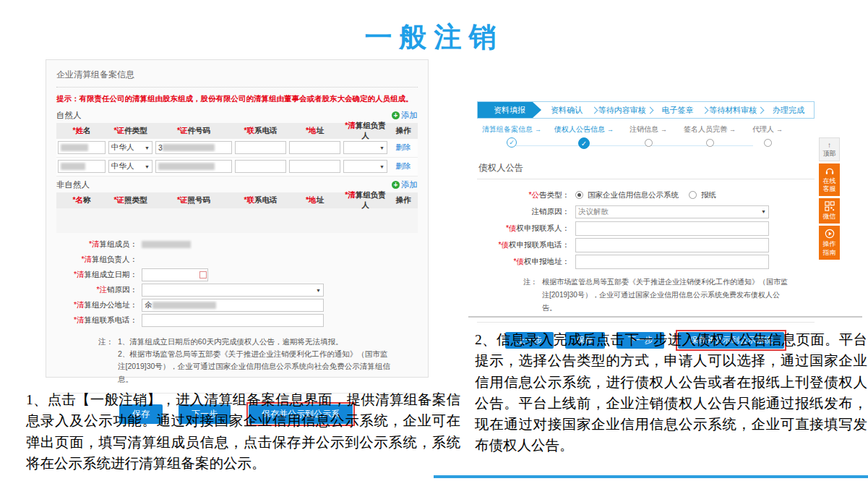  Describe the element at coordinates (830, 211) in the screenshot. I see `wechat-qr-button: 微信` at that location.